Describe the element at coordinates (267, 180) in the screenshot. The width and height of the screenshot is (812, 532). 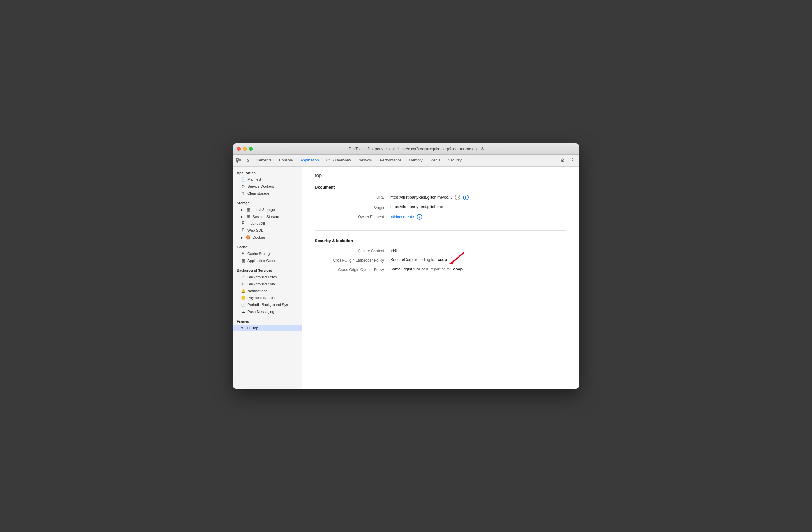
I see `sidebar-item-manifest: 📄 Manifest` at that location.